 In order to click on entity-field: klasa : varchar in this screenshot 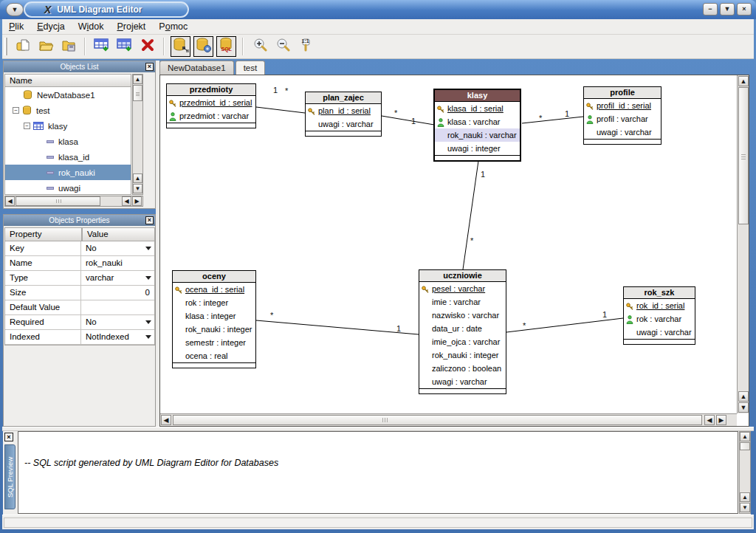, I will do `click(477, 122)`.